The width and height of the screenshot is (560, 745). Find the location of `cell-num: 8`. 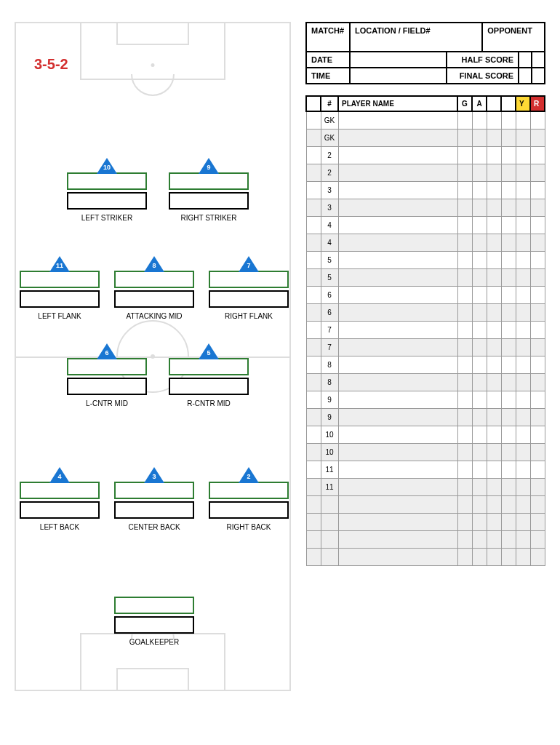

cell-num: 8 is located at coordinates (329, 382).